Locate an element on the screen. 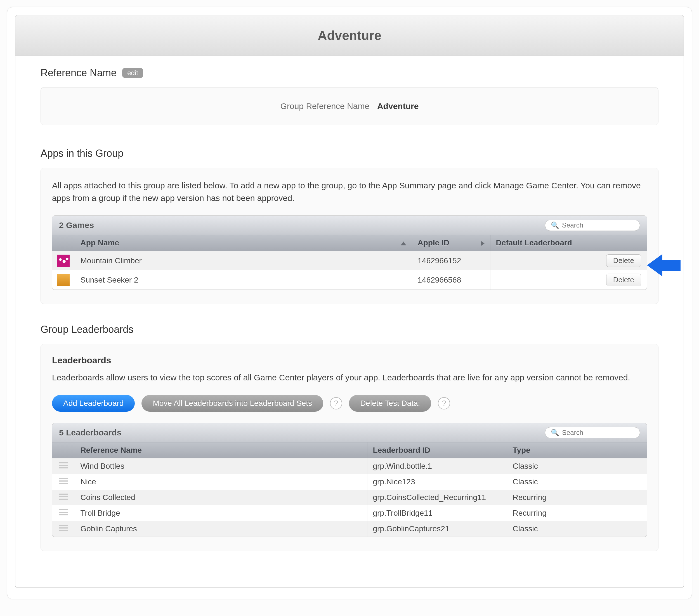 The image size is (699, 616). lb-id-cell: grp.TrollBridge11 is located at coordinates (437, 513).